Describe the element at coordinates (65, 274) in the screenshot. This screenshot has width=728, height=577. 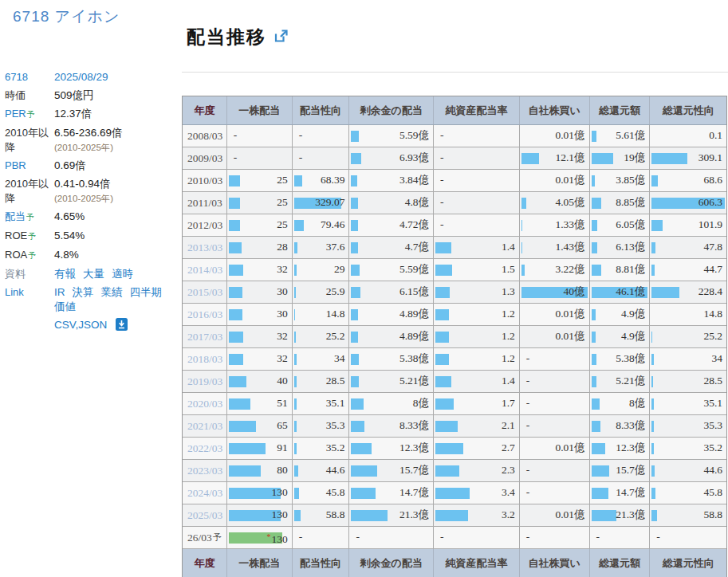
I see `sidebar-link: 有報` at that location.